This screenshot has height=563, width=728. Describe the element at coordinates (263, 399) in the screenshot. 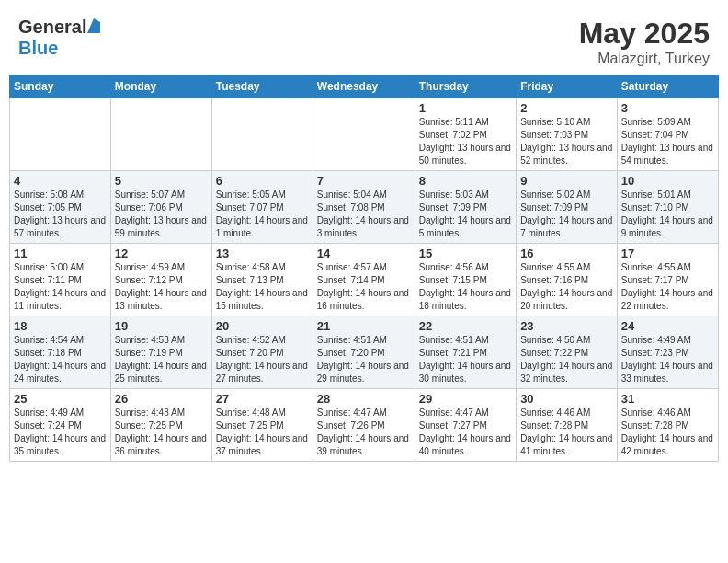

I see `day-number: 27` at that location.